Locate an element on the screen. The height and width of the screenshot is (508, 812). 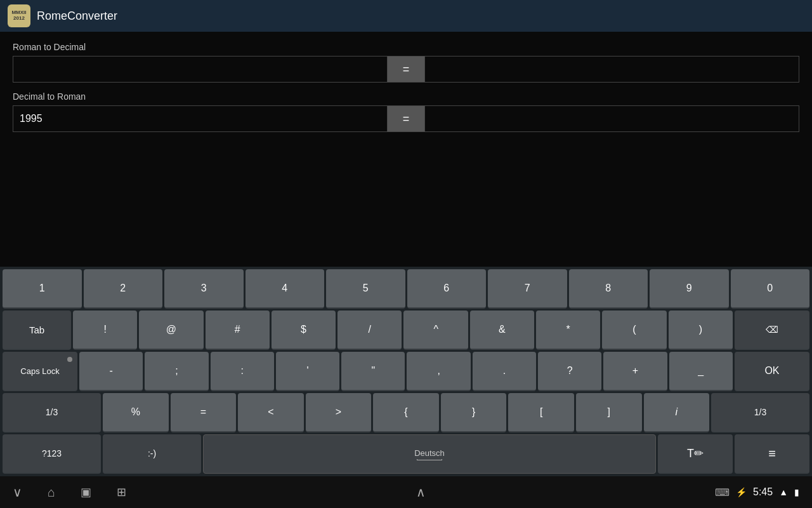
key-greater: > is located at coordinates (339, 413).